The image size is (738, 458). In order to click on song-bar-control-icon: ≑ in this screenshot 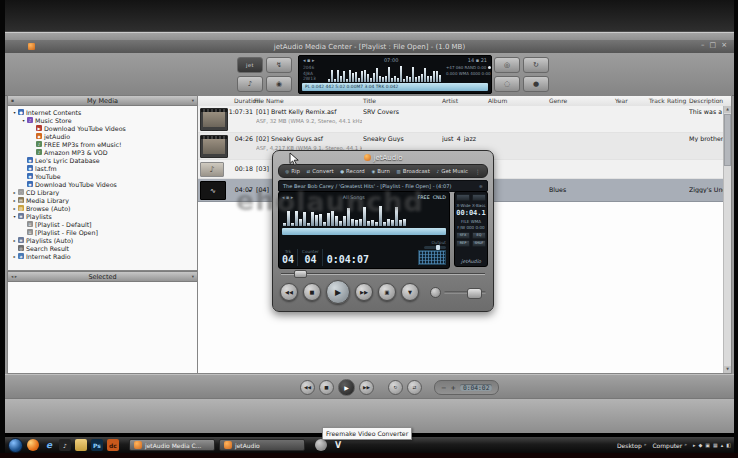, I will do `click(481, 186)`.